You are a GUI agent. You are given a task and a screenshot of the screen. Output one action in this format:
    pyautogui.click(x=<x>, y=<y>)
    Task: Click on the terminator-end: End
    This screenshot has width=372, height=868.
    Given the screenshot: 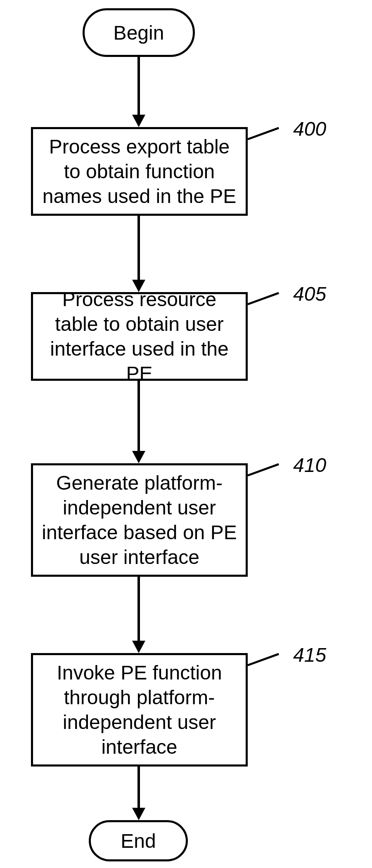 What is the action you would take?
    pyautogui.click(x=138, y=841)
    